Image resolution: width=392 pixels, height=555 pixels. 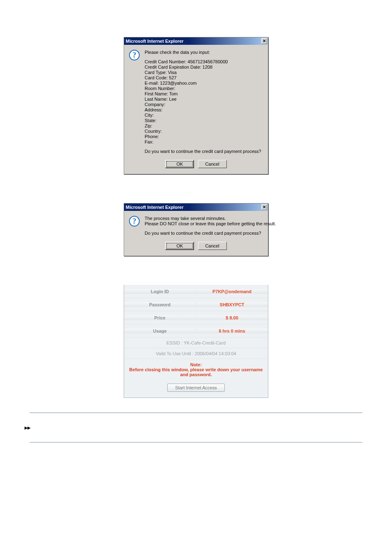 I want to click on field-line: First Name: Tom, so click(x=204, y=94).